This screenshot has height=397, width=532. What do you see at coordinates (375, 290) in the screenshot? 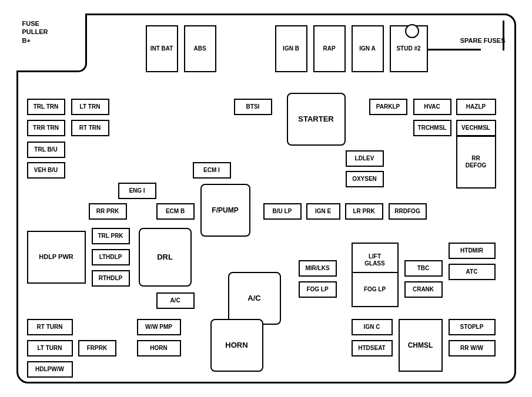
I see `fuse-FOG-LP-lg: FOG LP` at bounding box center [375, 290].